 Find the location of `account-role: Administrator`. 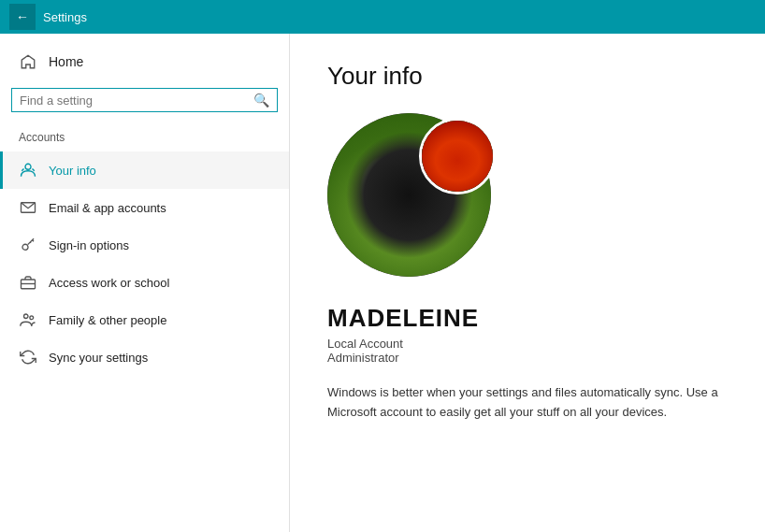

account-role: Administrator is located at coordinates (527, 357).